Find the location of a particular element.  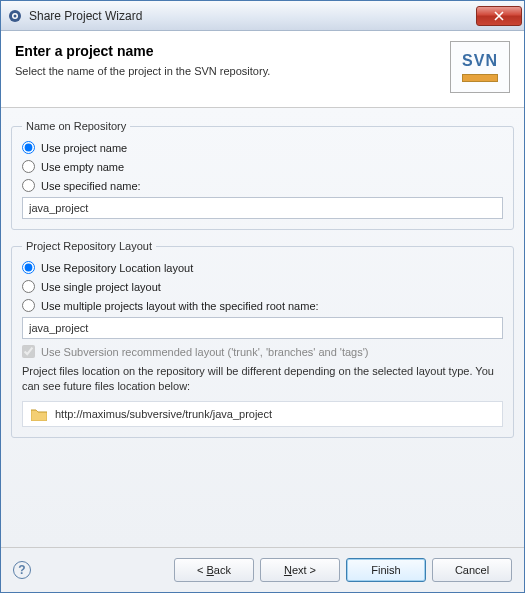

finish-button: Finish is located at coordinates (386, 570).